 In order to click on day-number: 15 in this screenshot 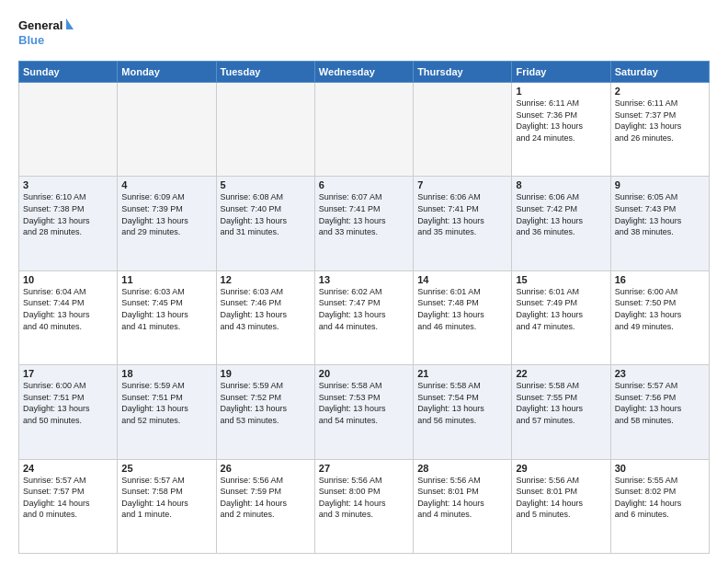, I will do `click(561, 280)`.